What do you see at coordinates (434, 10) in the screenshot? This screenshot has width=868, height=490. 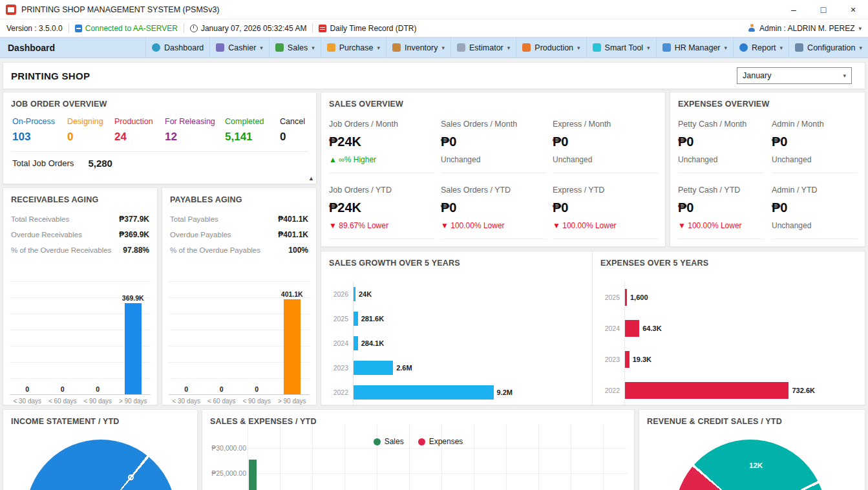 I see `title-bar: PRINTING SHOP MANAGEMENT SYSTEM (PSMSv3)…` at bounding box center [434, 10].